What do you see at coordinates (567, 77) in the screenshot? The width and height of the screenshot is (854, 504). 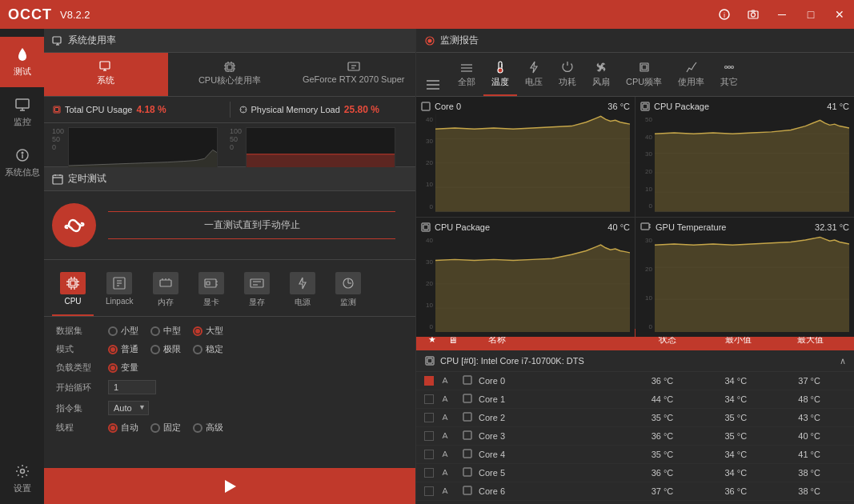 I see `tab-power: 功耗` at bounding box center [567, 77].